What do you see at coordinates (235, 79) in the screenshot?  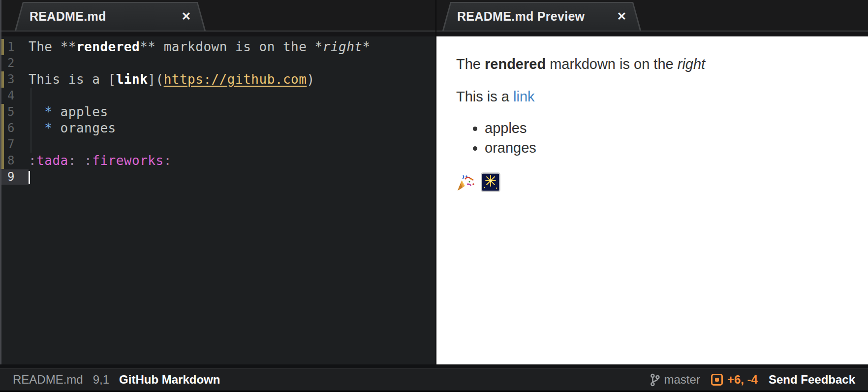 I see `token-url: https://github.com` at bounding box center [235, 79].